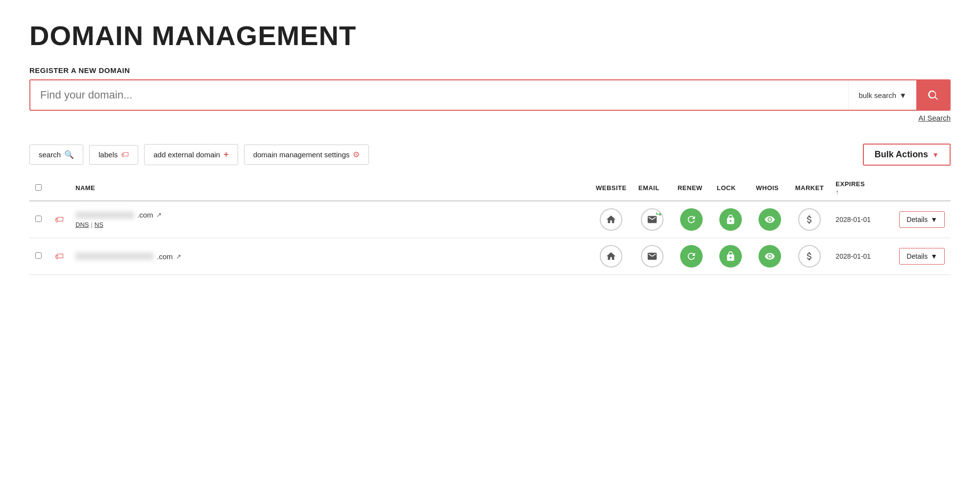  What do you see at coordinates (330, 257) in the screenshot?
I see `row2-name-cell: .com ↗` at bounding box center [330, 257].